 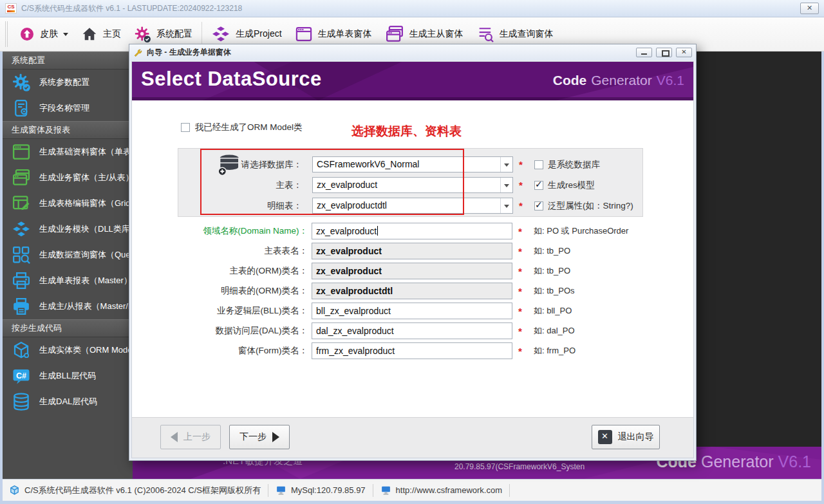 What do you see at coordinates (245, 206) in the screenshot?
I see `field-label: 明细表：` at bounding box center [245, 206].